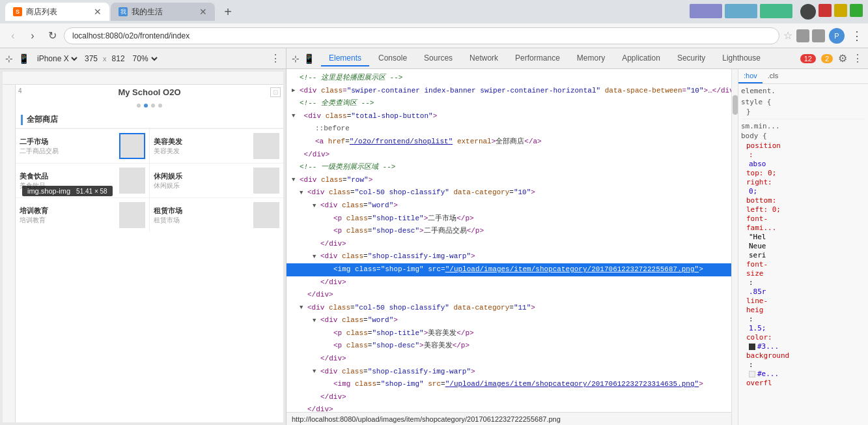 The image size is (868, 425). Describe the element at coordinates (512, 91) in the screenshot. I see `dom-line-swiper: <div class="swiper-container index-banne…` at that location.